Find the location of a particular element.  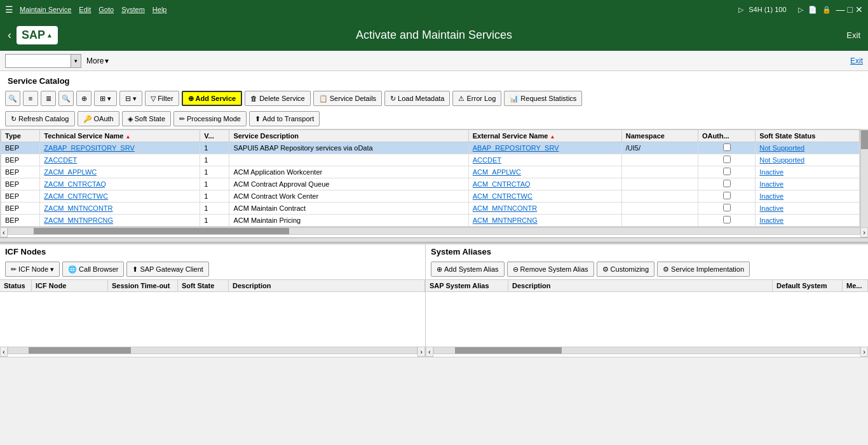

toolbar-exit-button: Exit is located at coordinates (857, 61).